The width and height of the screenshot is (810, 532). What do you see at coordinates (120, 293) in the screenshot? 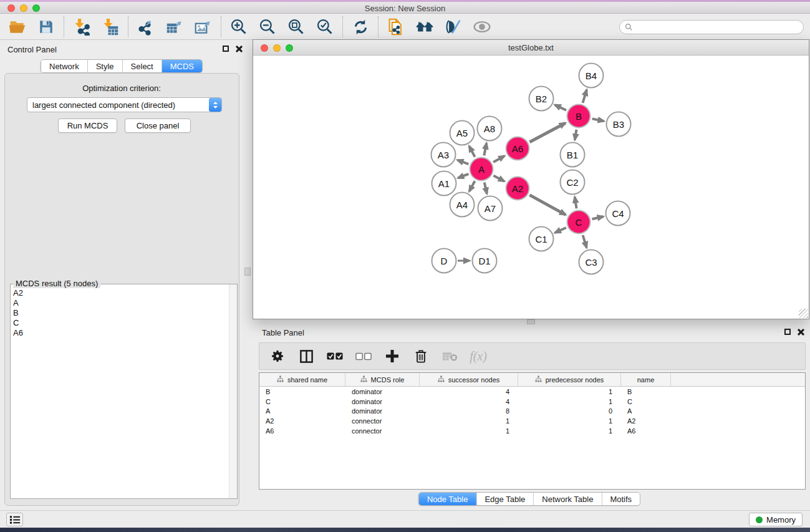
I see `result-list-item: A2` at bounding box center [120, 293].